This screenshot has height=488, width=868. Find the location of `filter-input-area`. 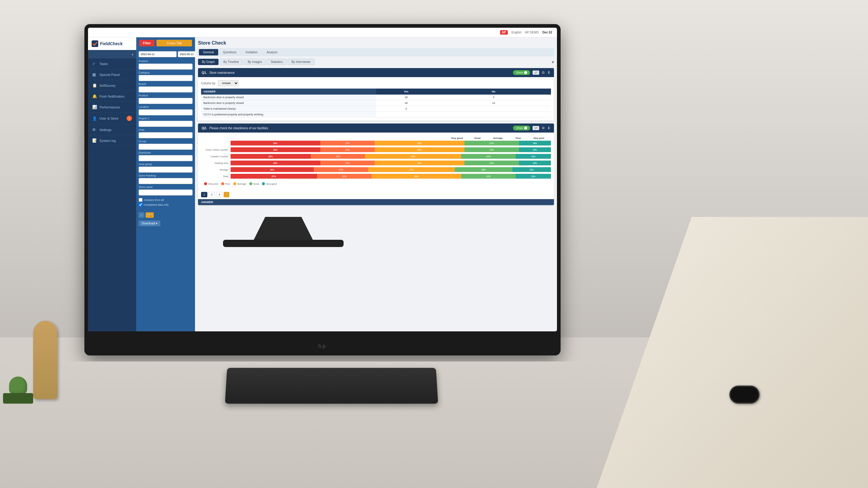

filter-input-area is located at coordinates (166, 135).